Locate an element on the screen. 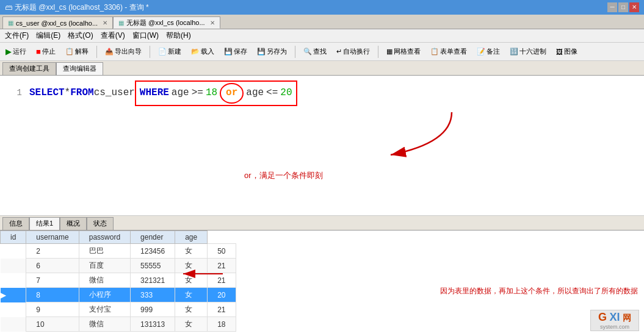 Image resolution: width=644 pixels, height=336 pixels. minimize-button: ─ is located at coordinates (612, 7).